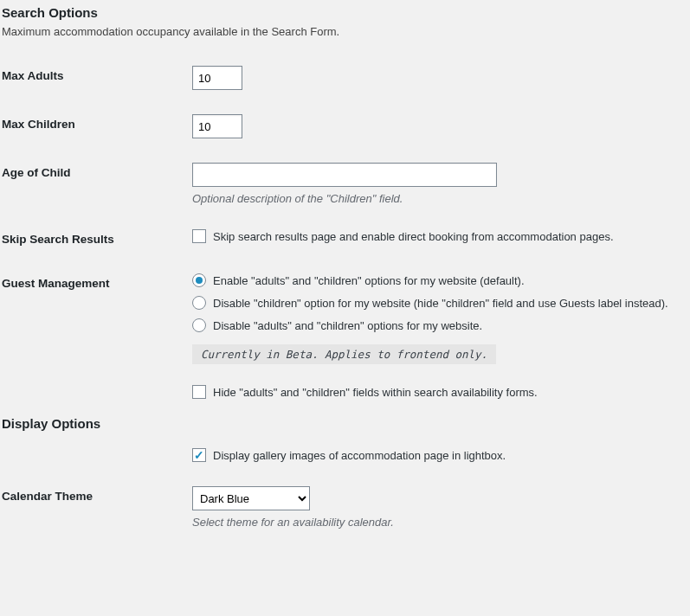 The height and width of the screenshot is (616, 690). Describe the element at coordinates (345, 31) in the screenshot. I see `search-options-description: Maximum accommodation occupancy availabl…` at that location.